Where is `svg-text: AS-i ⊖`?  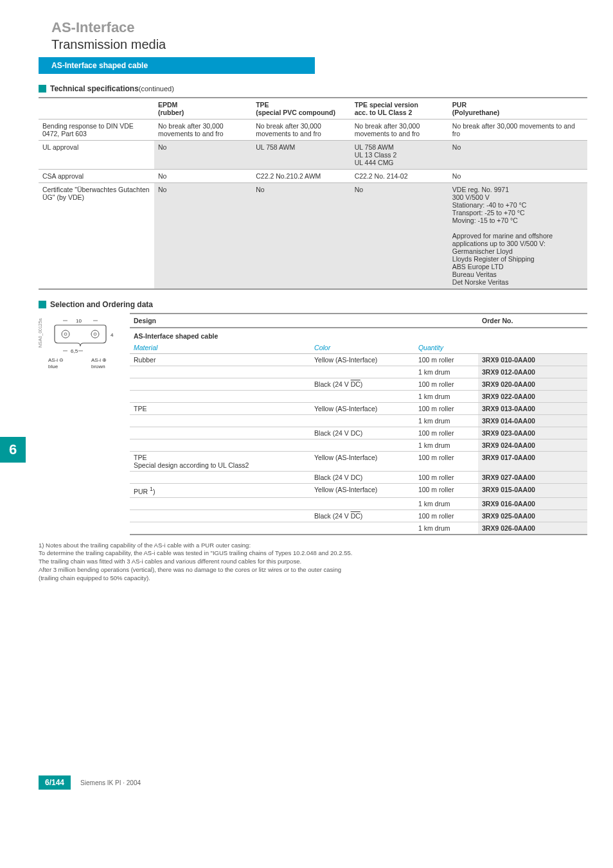 svg-text: AS-i ⊖ is located at coordinates (56, 360).